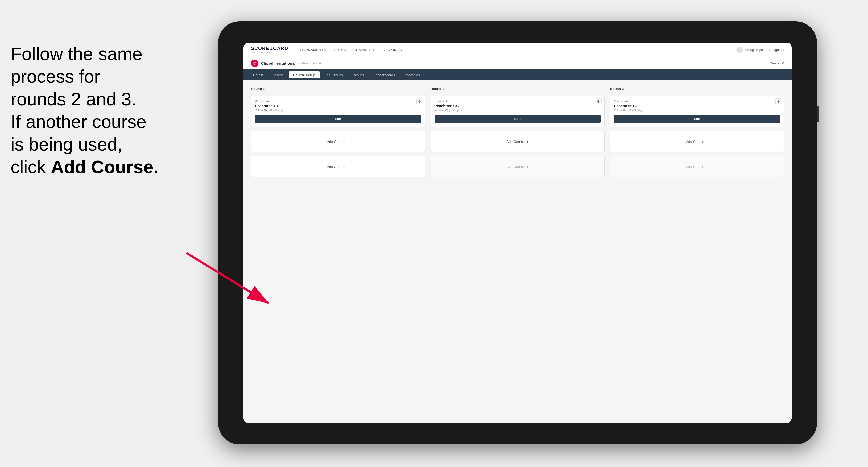 The image size is (868, 467). Describe the element at coordinates (278, 75) in the screenshot. I see `tab-teams: Teams` at that location.